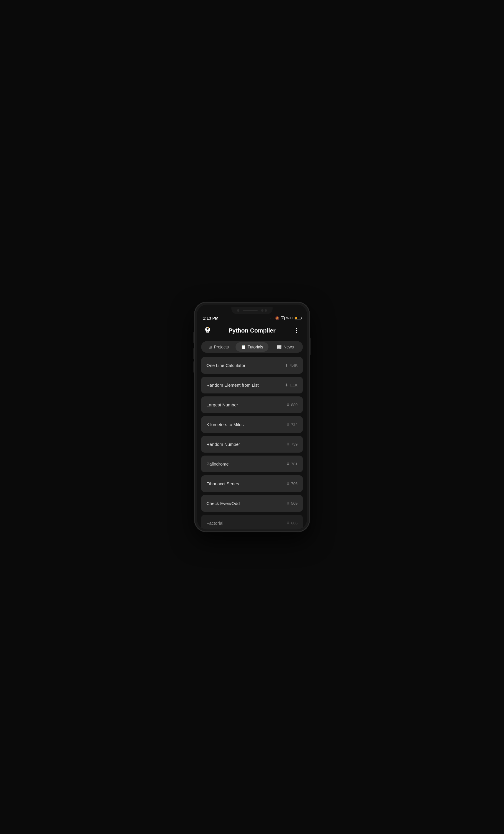 This screenshot has height=834, width=504. Describe the element at coordinates (252, 444) in the screenshot. I see `list-item: Random Number ⬇ 739` at that location.